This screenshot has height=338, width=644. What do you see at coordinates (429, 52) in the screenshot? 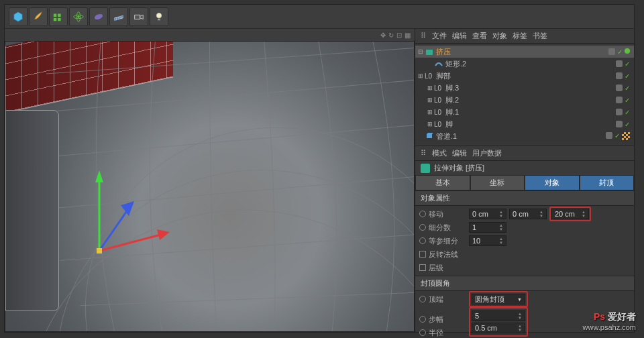
I see `extrude-icon` at bounding box center [429, 52].